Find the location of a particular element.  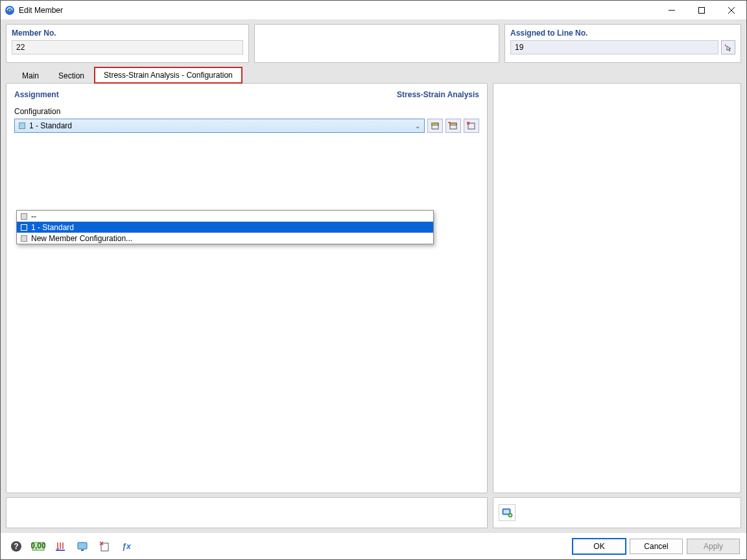

remove-button is located at coordinates (104, 546).